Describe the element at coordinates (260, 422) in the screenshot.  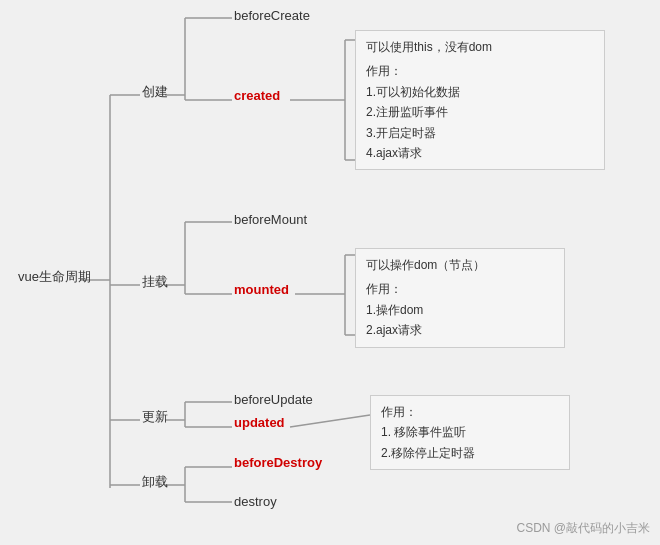
I see `hook-updated: updated` at that location.